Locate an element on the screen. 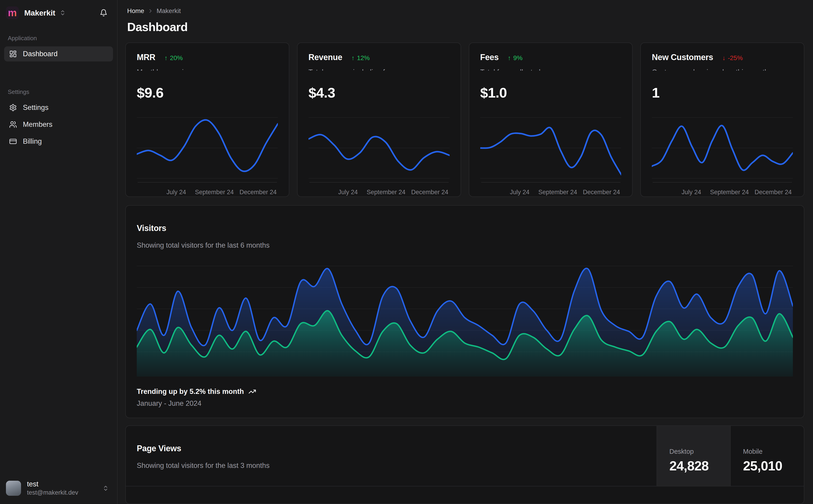 The image size is (813, 504). mobile-value: 25,010 is located at coordinates (771, 466).